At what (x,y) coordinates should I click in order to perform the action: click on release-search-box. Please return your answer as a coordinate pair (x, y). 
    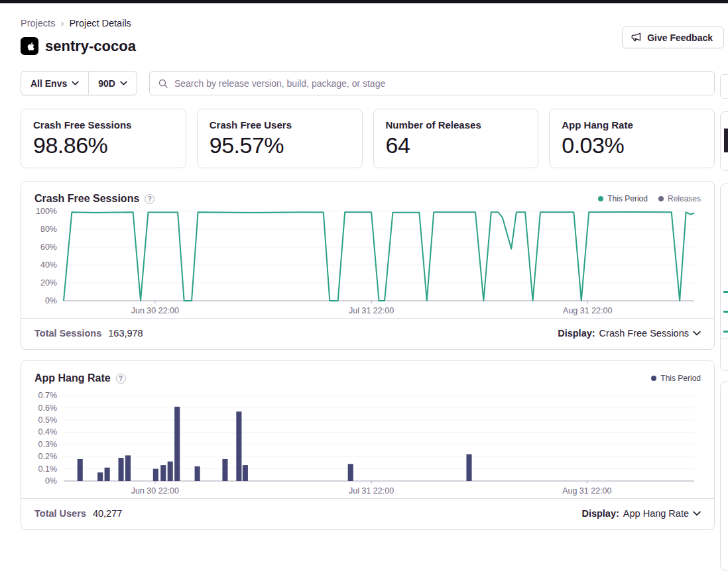
    Looking at the image, I should click on (432, 83).